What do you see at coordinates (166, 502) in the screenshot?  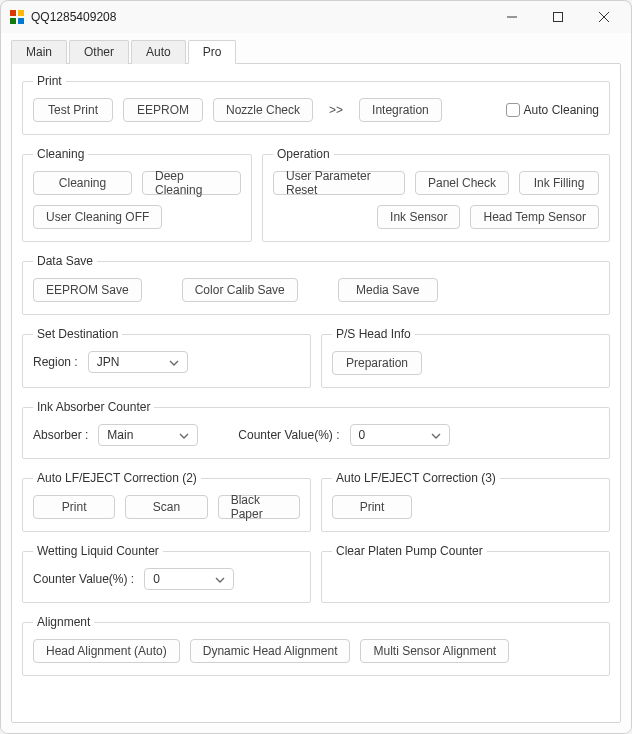 I see `group-auto-lf-2: Auto LF/EJECT Correction (2) Print Scan …` at bounding box center [166, 502].